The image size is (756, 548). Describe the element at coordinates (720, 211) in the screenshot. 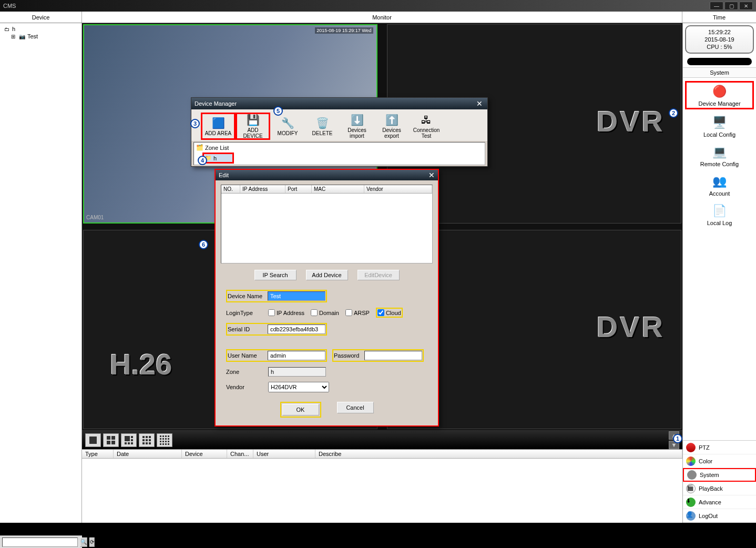

I see `local-log-icon: 📄` at that location.